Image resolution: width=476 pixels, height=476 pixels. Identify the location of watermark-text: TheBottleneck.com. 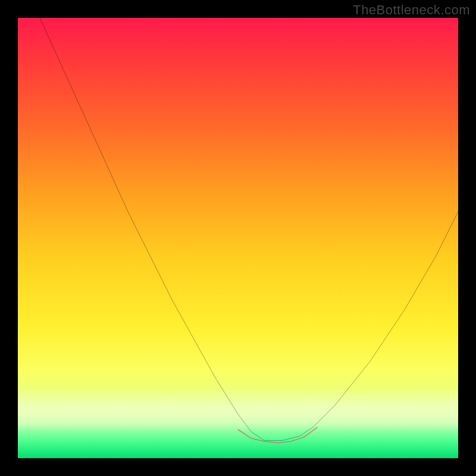
(412, 10).